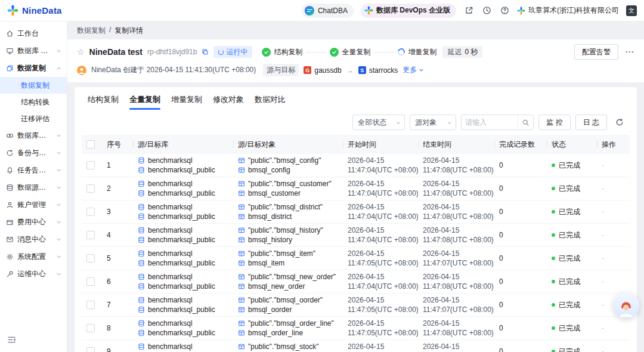  I want to click on sidebar-item: 运维中心, so click(33, 274).